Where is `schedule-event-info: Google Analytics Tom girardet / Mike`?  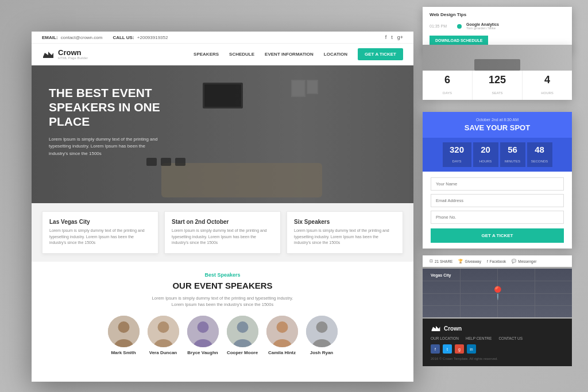 schedule-event-info: Google Analytics Tom girardet / Mike is located at coordinates (482, 26).